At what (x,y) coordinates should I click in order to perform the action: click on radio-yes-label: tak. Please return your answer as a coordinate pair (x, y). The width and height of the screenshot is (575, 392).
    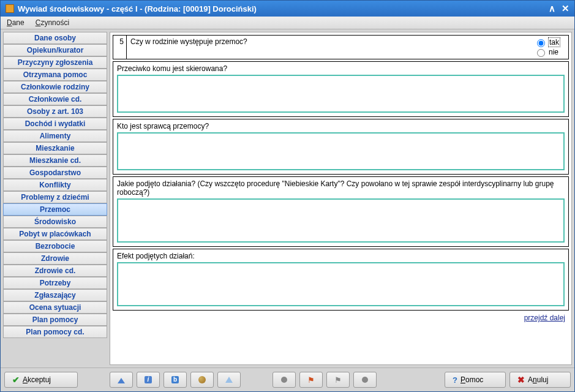
    Looking at the image, I should click on (554, 42).